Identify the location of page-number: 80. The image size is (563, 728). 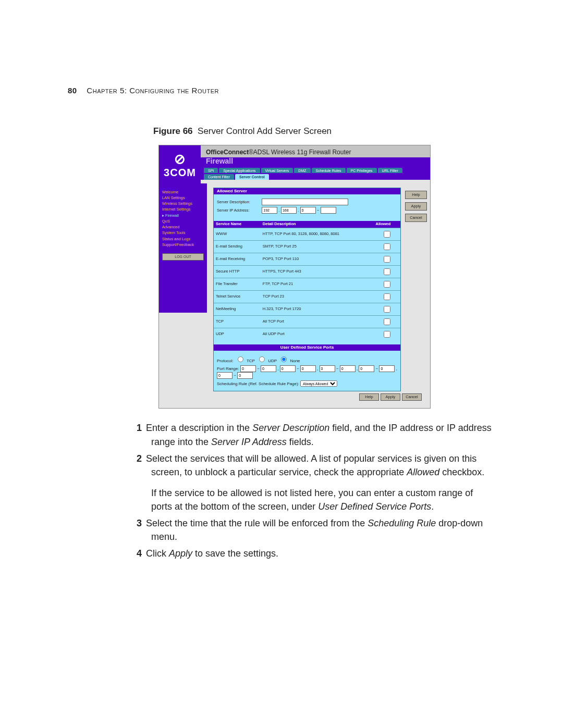
(72, 91).